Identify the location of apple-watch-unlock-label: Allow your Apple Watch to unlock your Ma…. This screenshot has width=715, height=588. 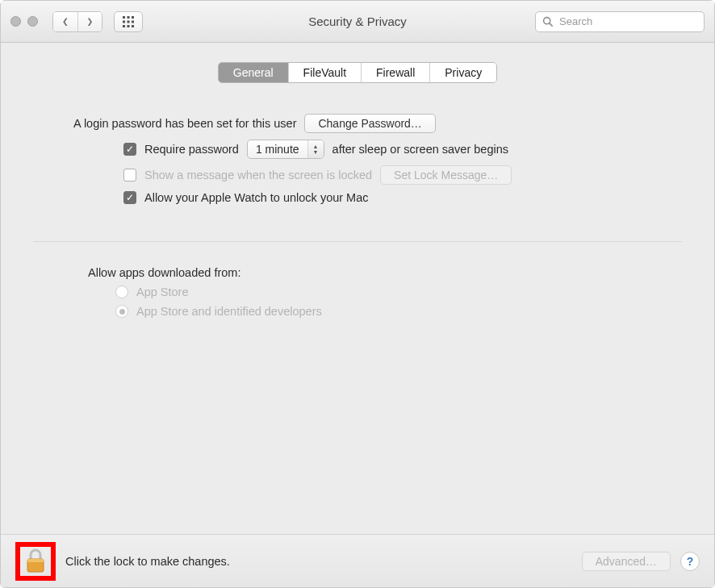
(257, 198).